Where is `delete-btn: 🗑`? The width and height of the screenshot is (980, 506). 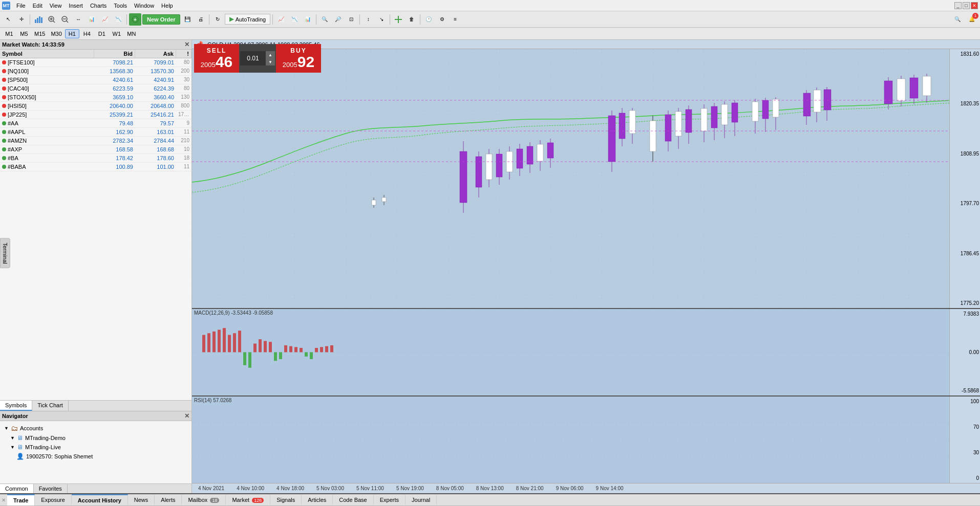 delete-btn: 🗑 is located at coordinates (412, 19).